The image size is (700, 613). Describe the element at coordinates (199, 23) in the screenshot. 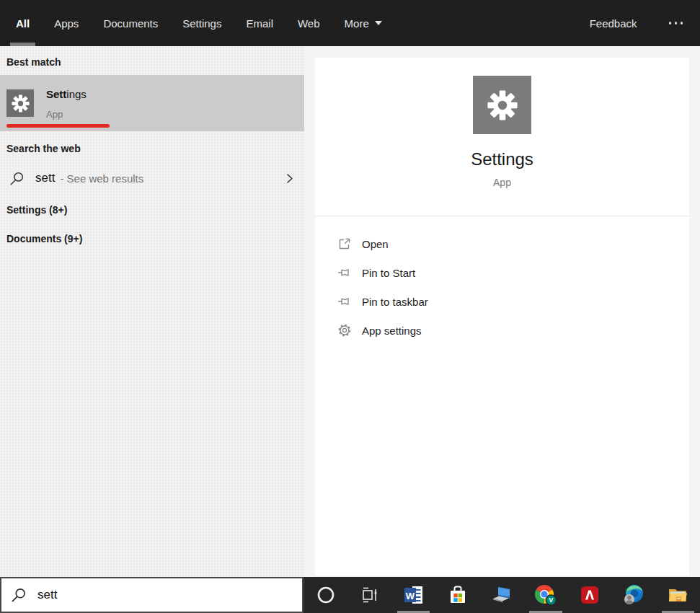

I see `filter-tabs: All Apps Documents Settings Email Web Mo…` at that location.